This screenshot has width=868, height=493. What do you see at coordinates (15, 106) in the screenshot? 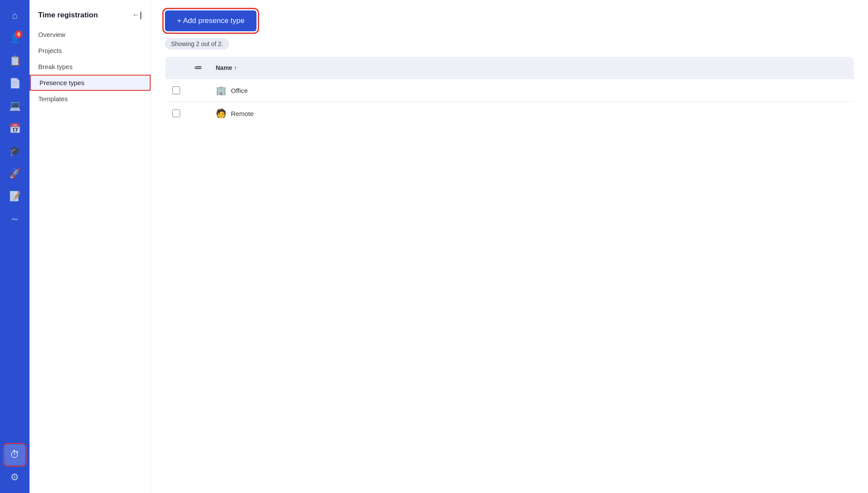
I see `laptop-icon: 💻` at bounding box center [15, 106].